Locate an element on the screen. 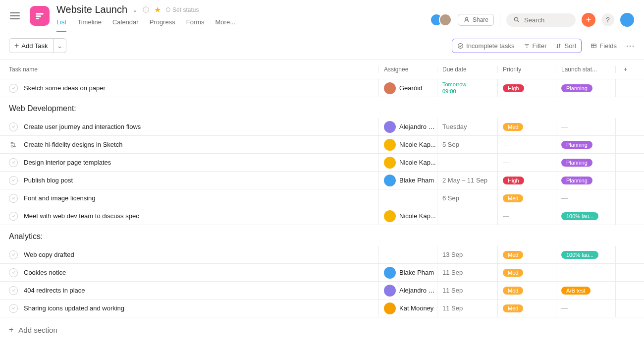 The width and height of the screenshot is (644, 361). chevron-down-icon: ⌄ is located at coordinates (135, 10).